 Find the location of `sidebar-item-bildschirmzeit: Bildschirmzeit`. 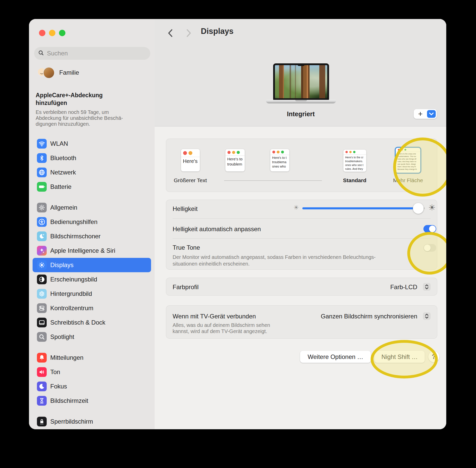

sidebar-item-bildschirmzeit: Bildschirmzeit is located at coordinates (92, 401).